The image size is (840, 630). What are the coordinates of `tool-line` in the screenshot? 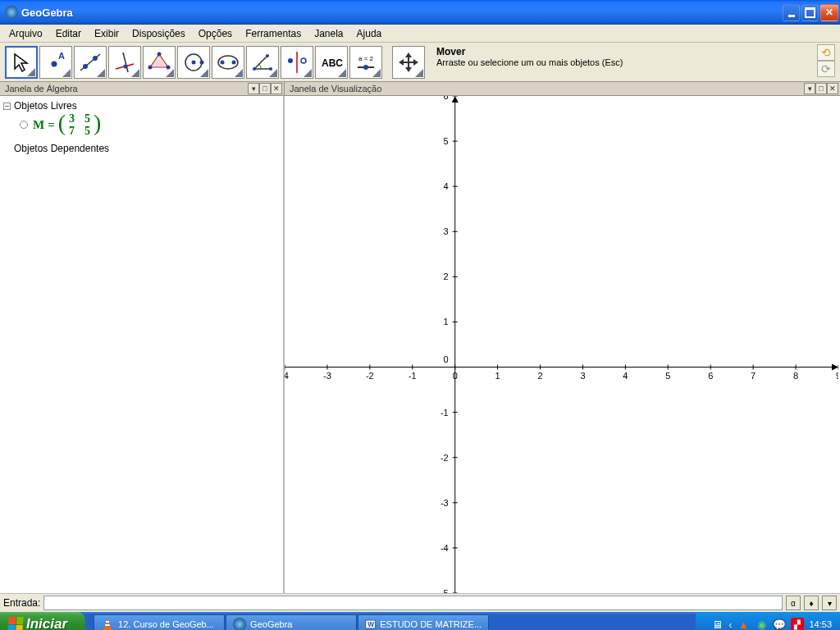 It's located at (90, 62).